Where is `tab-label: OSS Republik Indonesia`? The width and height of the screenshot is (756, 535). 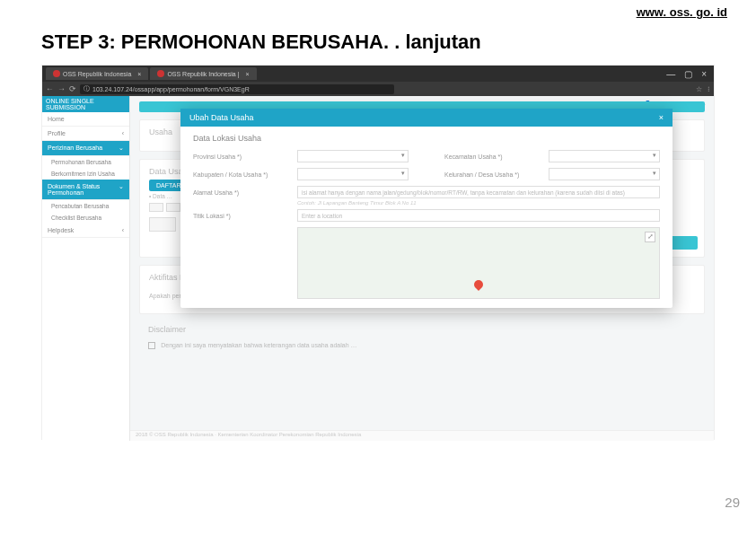 tab-label: OSS Republik Indonesia is located at coordinates (97, 74).